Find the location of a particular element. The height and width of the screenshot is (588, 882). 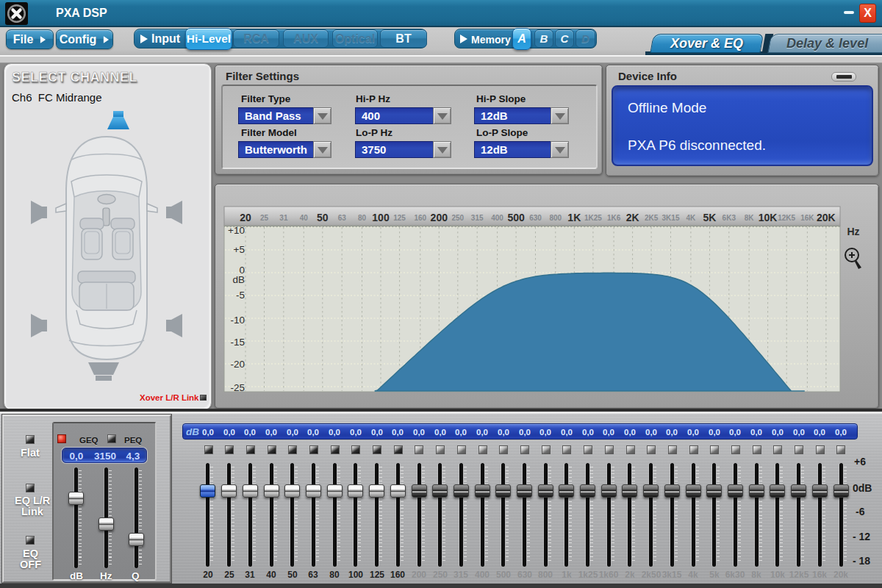

svg-text: 8K is located at coordinates (750, 218).